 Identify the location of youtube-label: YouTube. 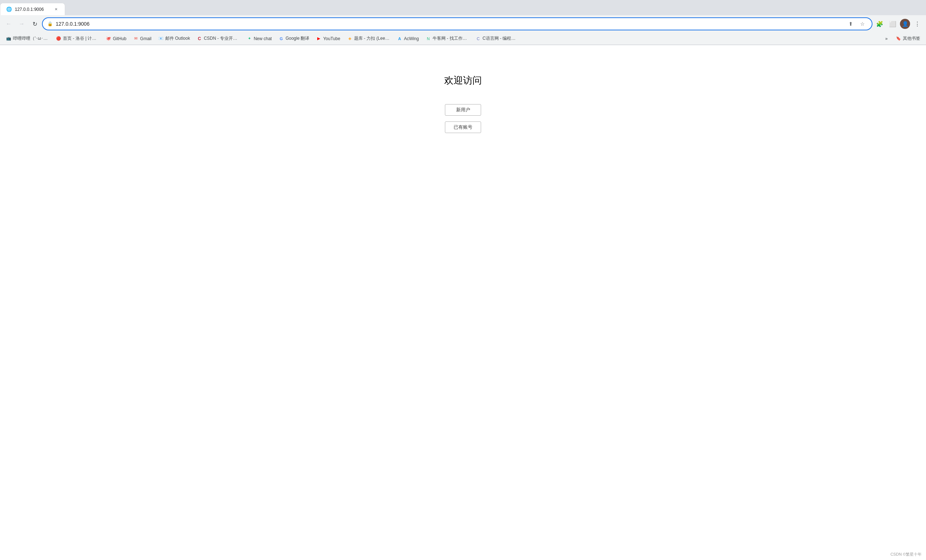
(331, 39).